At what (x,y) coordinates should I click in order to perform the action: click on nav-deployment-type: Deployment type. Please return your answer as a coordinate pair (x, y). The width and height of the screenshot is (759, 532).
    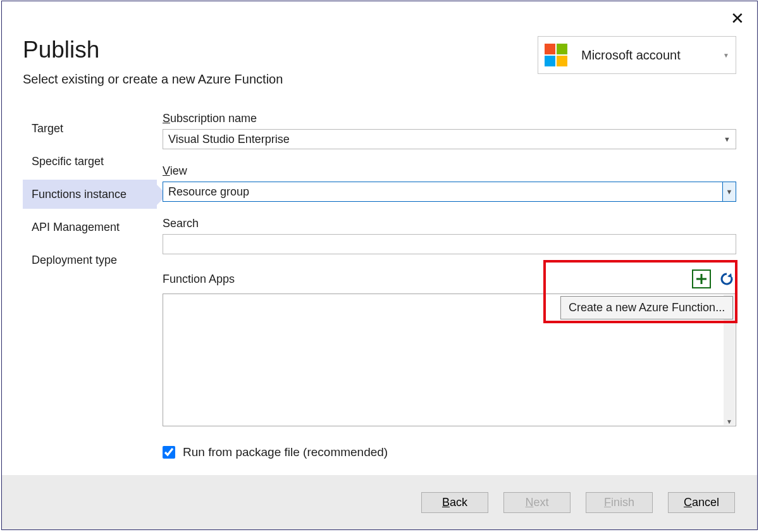
    Looking at the image, I should click on (90, 260).